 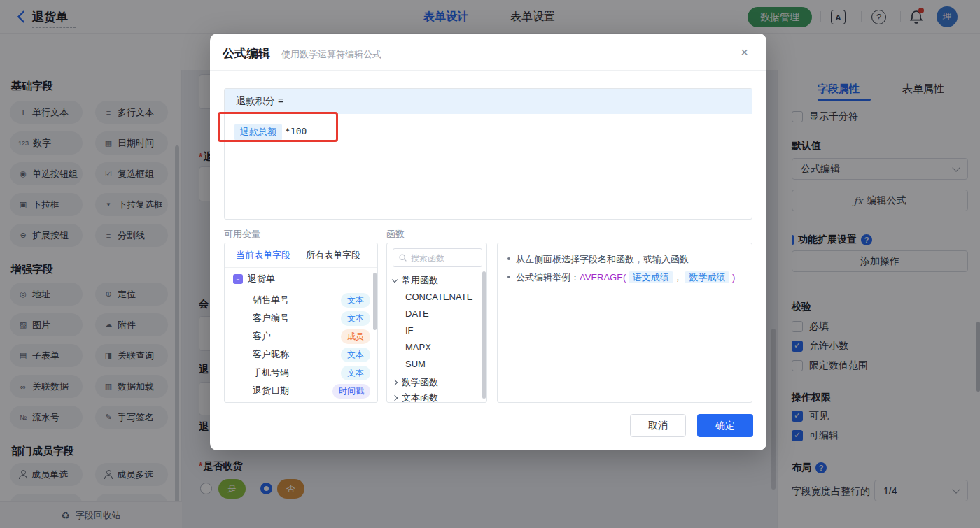 I want to click on function-mapx: MAPX, so click(x=419, y=347).